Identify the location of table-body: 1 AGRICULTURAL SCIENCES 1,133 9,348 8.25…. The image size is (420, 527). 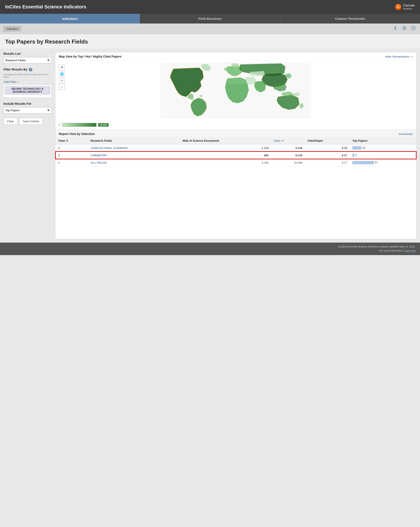
(236, 155).